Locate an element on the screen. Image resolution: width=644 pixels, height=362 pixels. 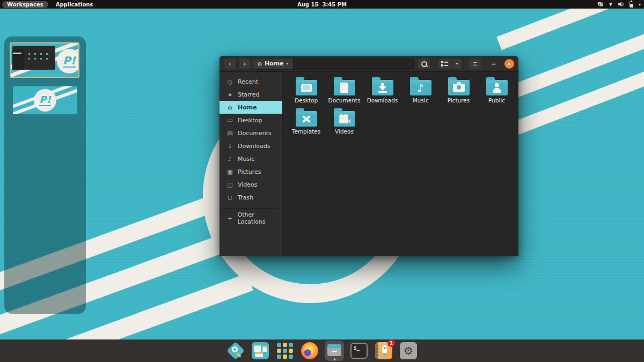
sidebar-item-home: ⌂ Home is located at coordinates (251, 107).